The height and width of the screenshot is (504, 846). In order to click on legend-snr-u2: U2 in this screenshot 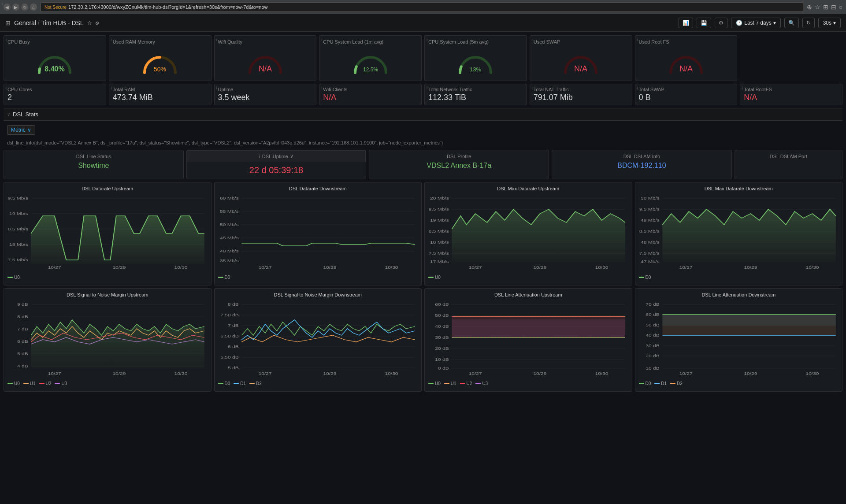, I will do `click(45, 383)`.